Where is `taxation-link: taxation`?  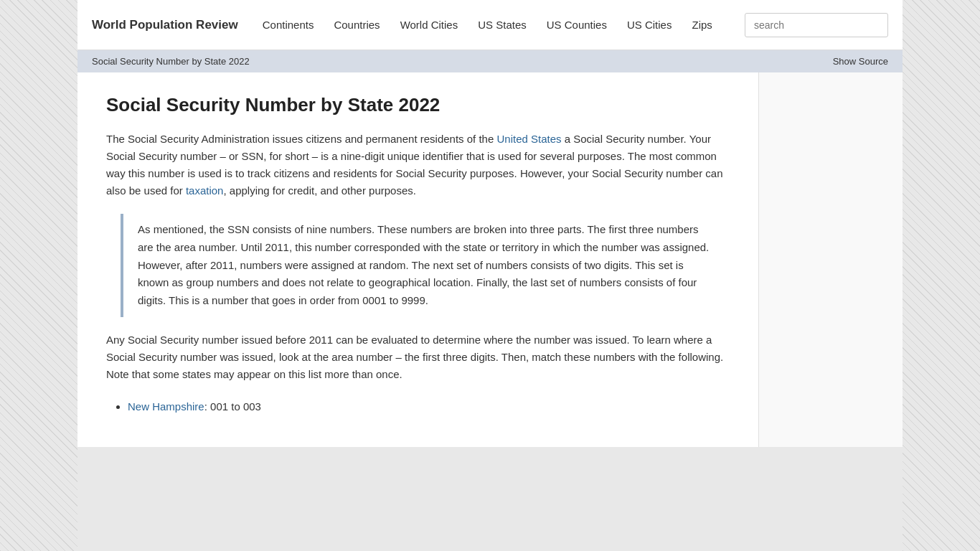 taxation-link: taxation is located at coordinates (205, 191).